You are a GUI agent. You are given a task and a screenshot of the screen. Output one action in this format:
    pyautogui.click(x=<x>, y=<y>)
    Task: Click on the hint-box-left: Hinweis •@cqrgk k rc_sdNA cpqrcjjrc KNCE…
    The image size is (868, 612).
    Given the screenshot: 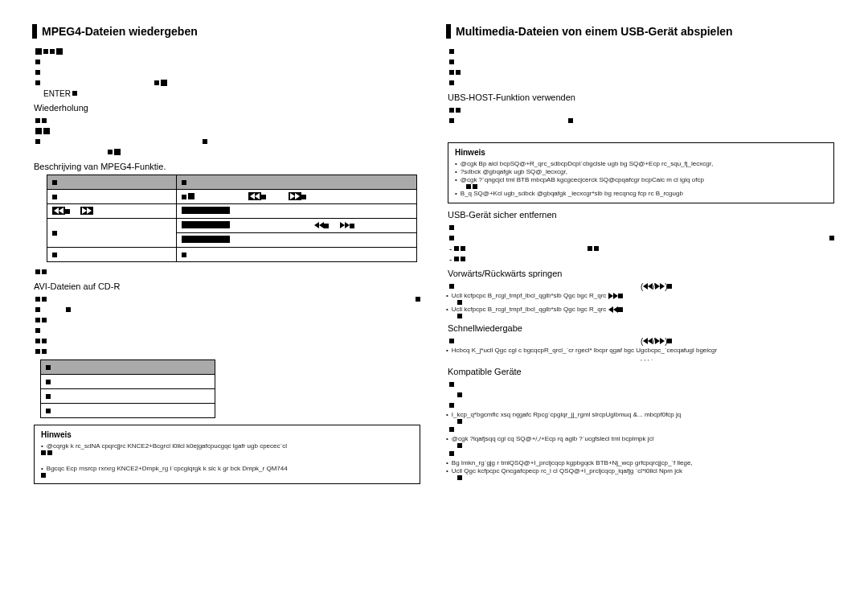 What is the action you would take?
    pyautogui.click(x=227, y=454)
    